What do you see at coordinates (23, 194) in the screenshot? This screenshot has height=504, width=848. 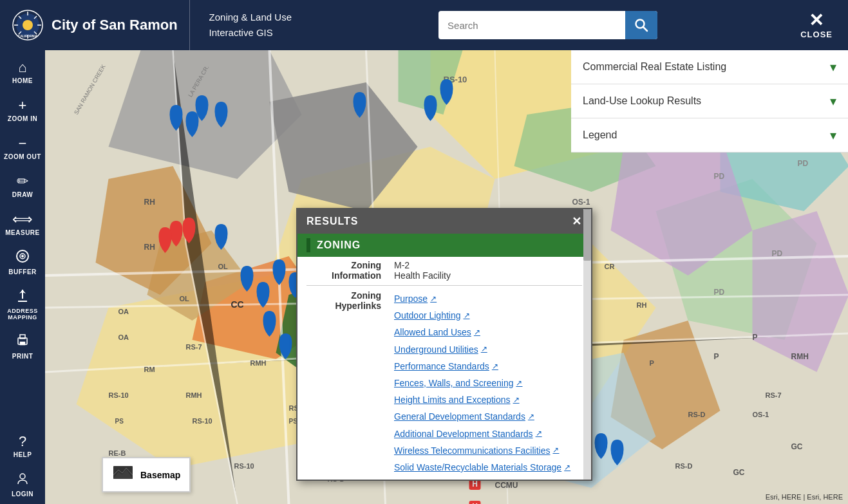 I see `sidebar-label-draw: DRAW` at bounding box center [23, 194].